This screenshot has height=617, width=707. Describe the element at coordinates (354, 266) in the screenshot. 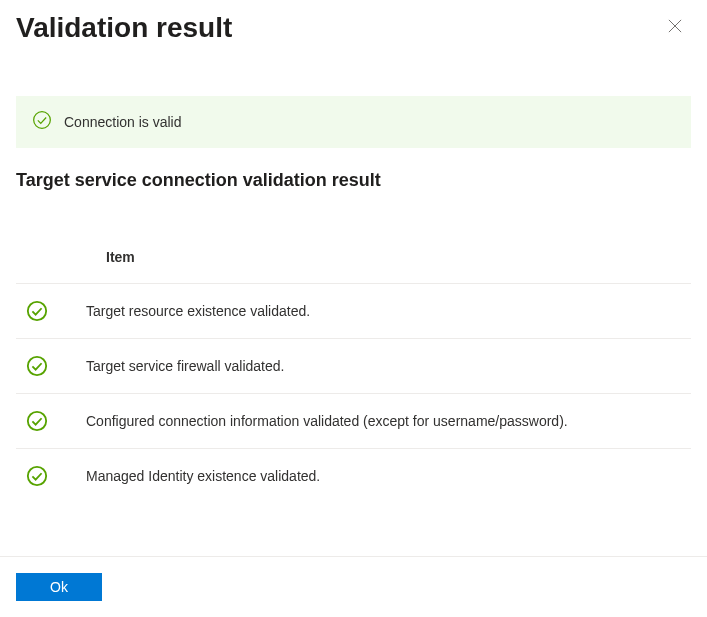

I see `column-header: Item` at that location.